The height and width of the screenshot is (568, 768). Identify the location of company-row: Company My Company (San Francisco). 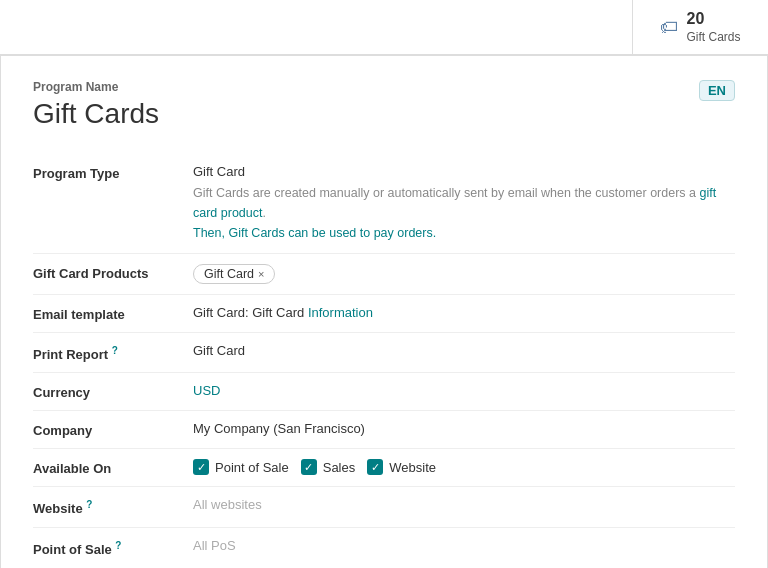
(384, 430).